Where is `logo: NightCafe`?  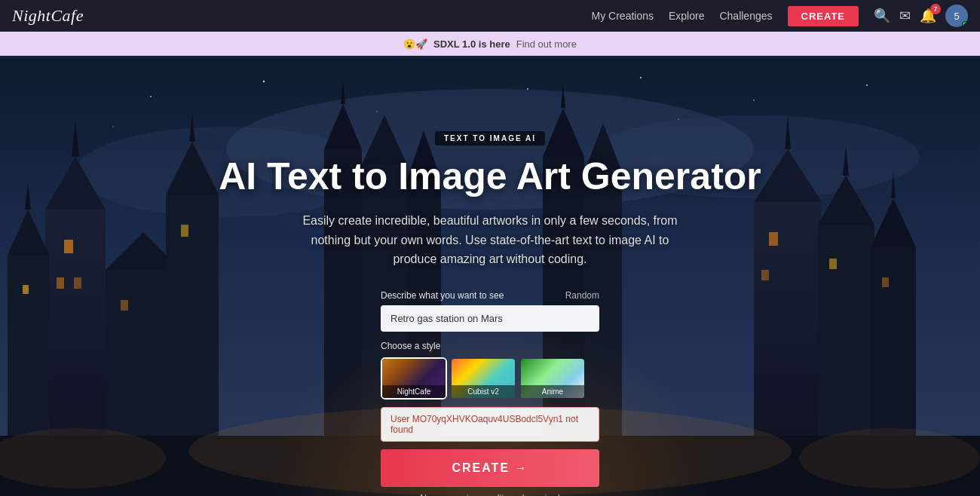
logo: NightCafe is located at coordinates (48, 16).